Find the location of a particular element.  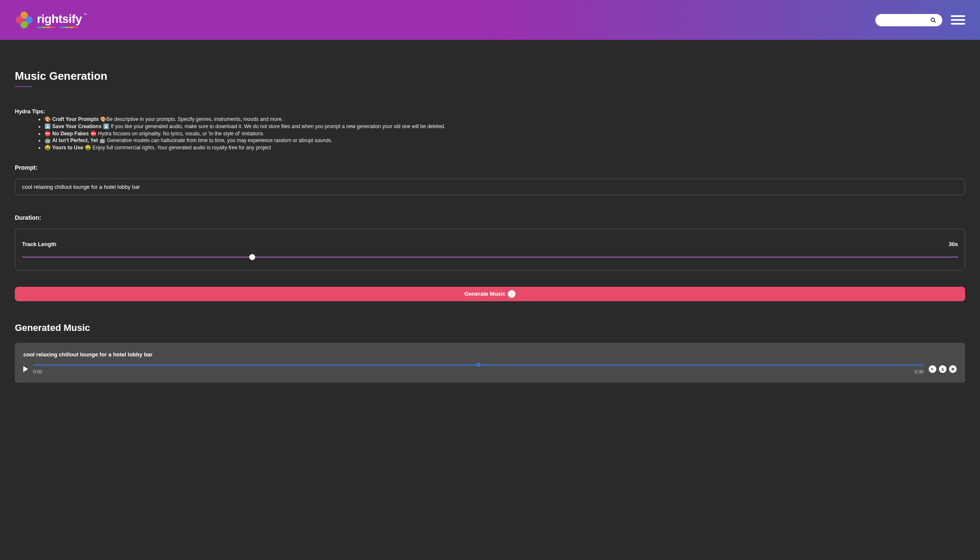

tip-item: ⬇️ Save Your Creations ⬇️ If you like yo… is located at coordinates (505, 126).